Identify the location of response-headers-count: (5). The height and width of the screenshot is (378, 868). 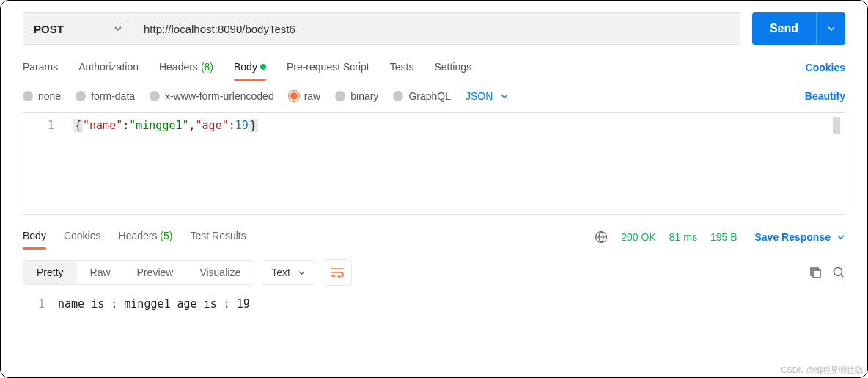
(166, 236).